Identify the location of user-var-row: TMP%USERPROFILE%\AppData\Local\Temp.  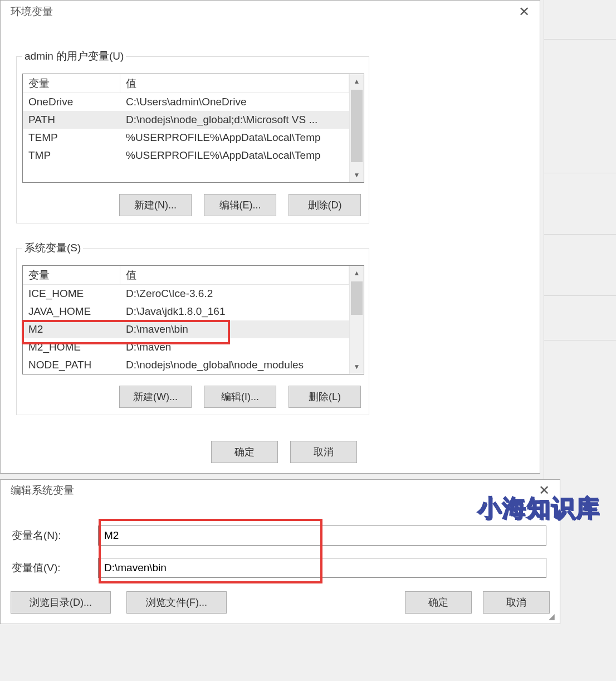
(186, 155).